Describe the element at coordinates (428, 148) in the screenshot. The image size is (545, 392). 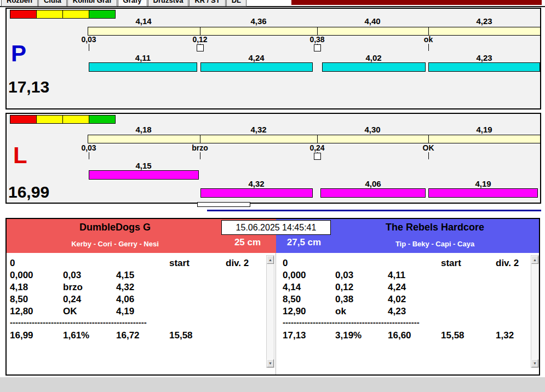
I see `marker-label: OK` at that location.